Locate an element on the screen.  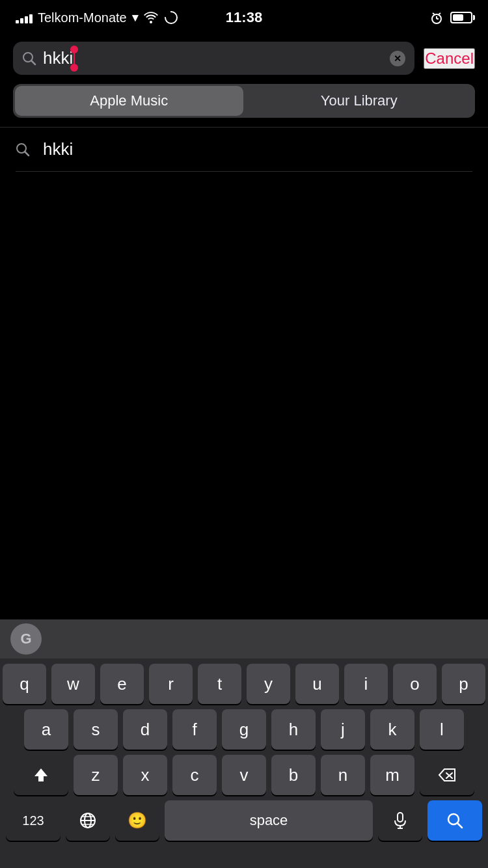
status-bar: Telkom-Monate ▾︎ 11:38 is located at coordinates (244, 18).